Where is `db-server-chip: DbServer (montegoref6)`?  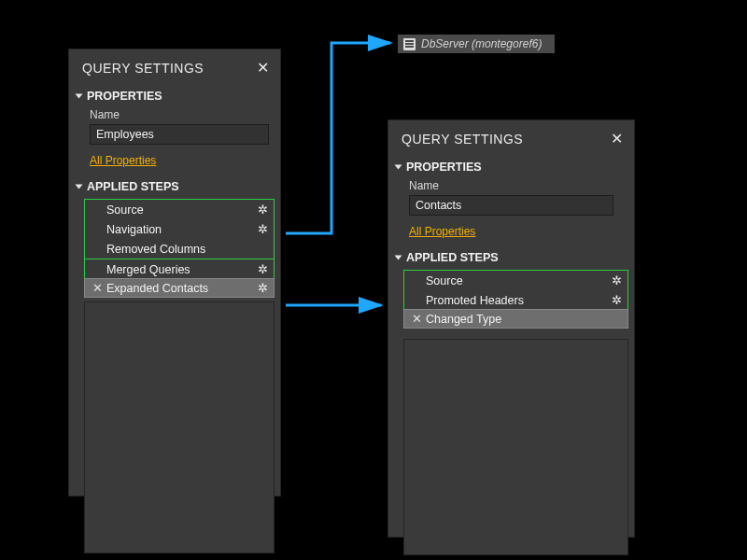 db-server-chip: DbServer (montegoref6) is located at coordinates (476, 44).